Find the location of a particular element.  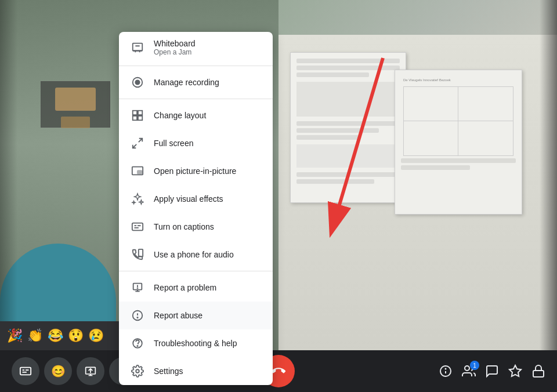

phone-label: Use a phone for audio is located at coordinates (194, 255).